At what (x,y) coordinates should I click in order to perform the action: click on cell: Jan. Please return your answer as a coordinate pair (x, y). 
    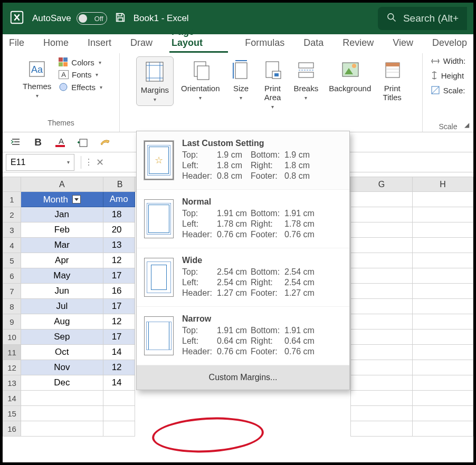
    Looking at the image, I should click on (62, 215).